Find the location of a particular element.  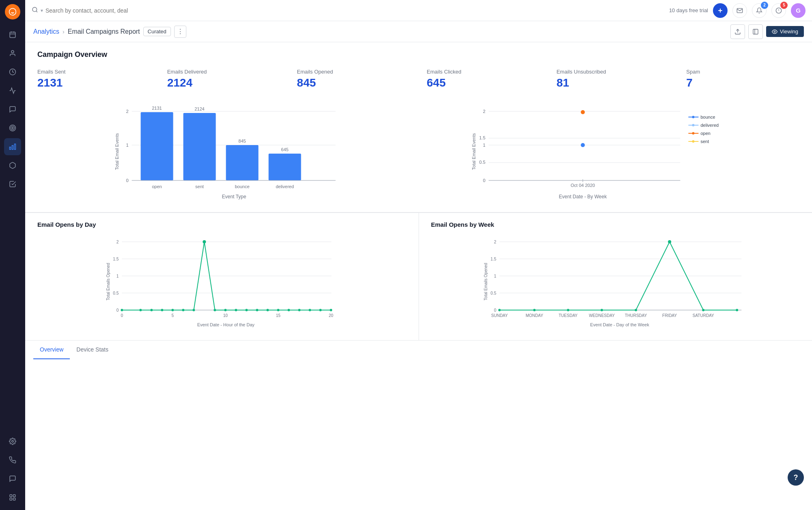

svg-text: 845 is located at coordinates (242, 141).